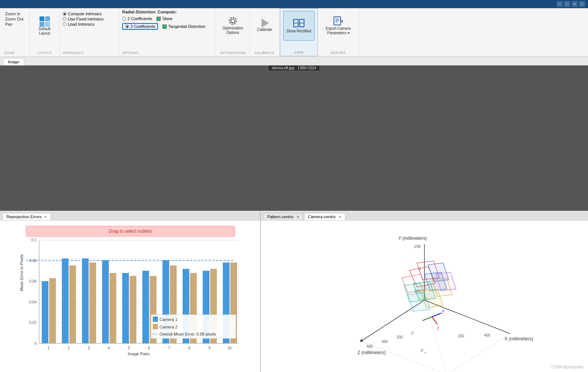  Describe the element at coordinates (64, 19) in the screenshot. I see `use-fixed-intrinsics-radio` at that location.